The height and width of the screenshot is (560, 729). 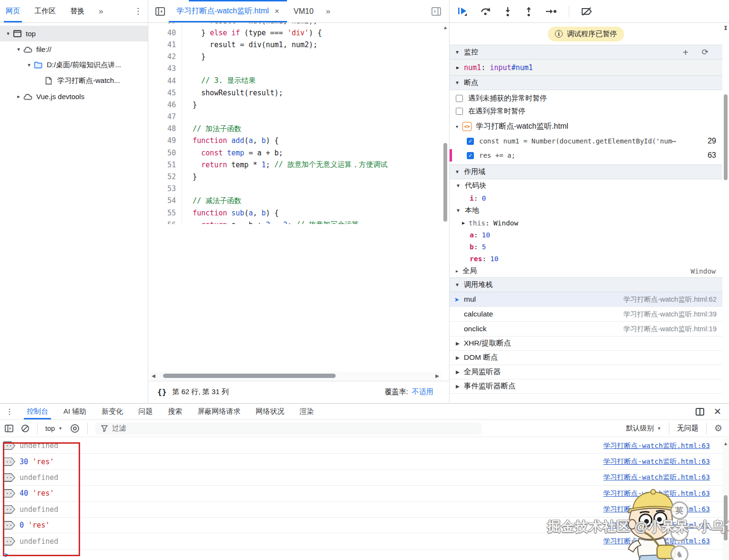 I want to click on section-DOM-: ▶DOM 断点, so click(x=586, y=358).